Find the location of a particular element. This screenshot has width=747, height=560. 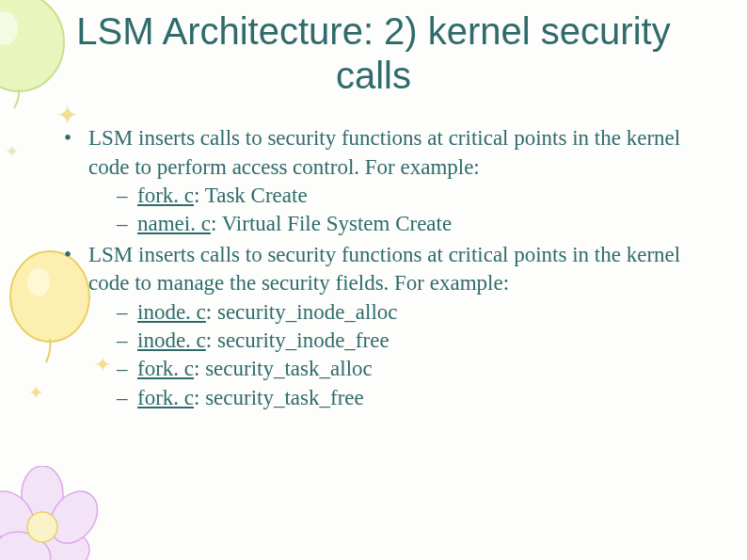

file-desc: : Virtual File System Create is located at coordinates (331, 224).